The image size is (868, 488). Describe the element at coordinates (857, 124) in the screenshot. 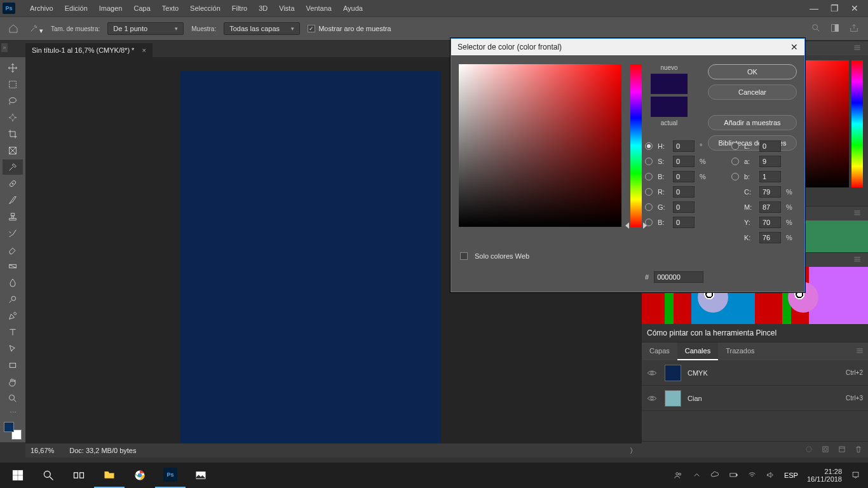

I see `hue-strip-panel` at that location.